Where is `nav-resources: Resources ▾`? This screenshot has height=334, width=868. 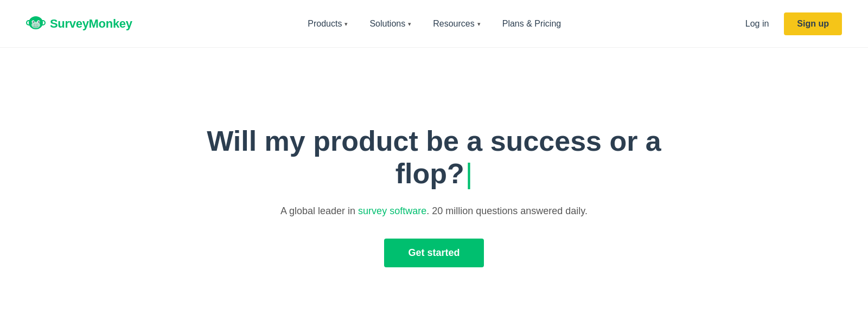
nav-resources: Resources ▾ is located at coordinates (457, 24).